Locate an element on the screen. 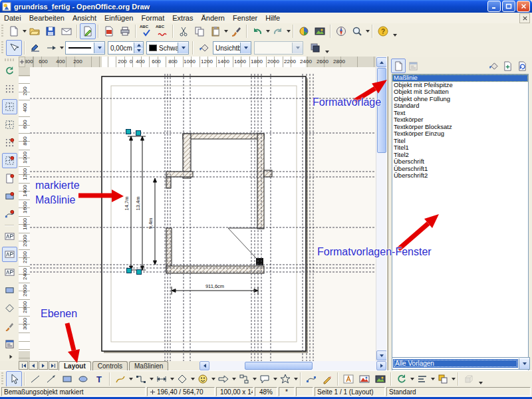 This screenshot has height=399, width=532. arrow-style-dropdown-icon is located at coordinates (62, 48).